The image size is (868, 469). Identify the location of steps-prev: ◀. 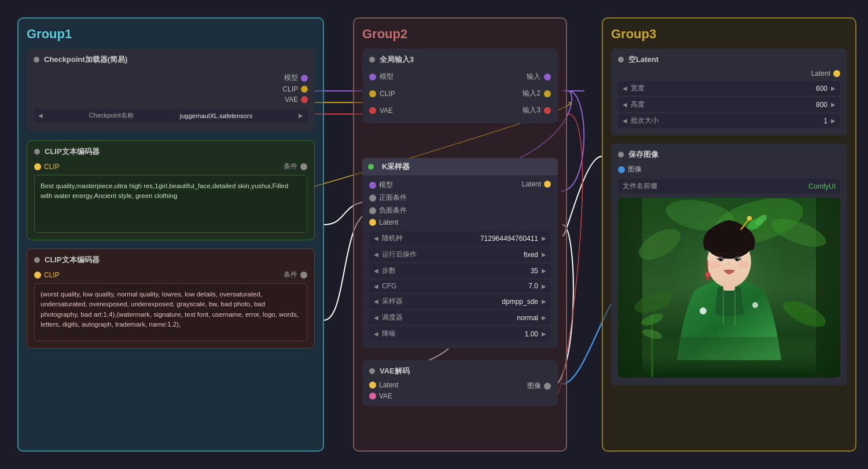
(376, 271).